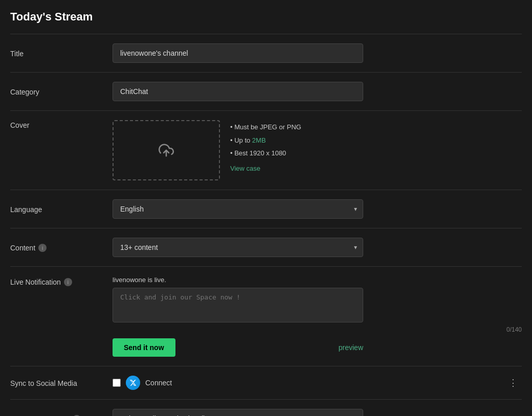 The image size is (532, 416). What do you see at coordinates (513, 383) in the screenshot?
I see `more-options-icon: ⋮` at bounding box center [513, 383].